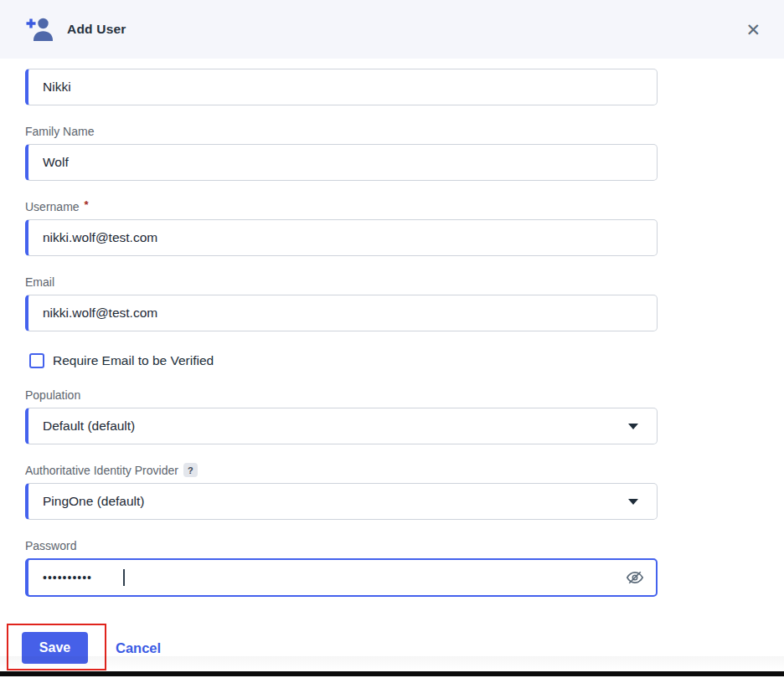 This screenshot has height=678, width=784. What do you see at coordinates (124, 578) in the screenshot?
I see `text-cursor` at bounding box center [124, 578].